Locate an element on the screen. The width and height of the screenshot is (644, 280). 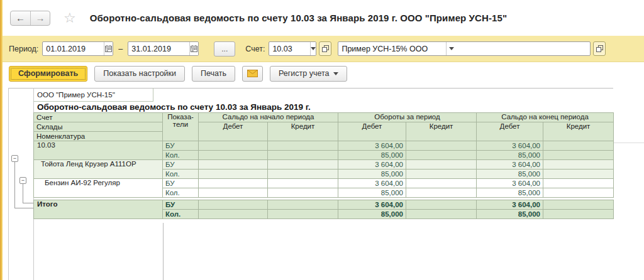
report-title-cell: Оборотно-сальдовая ведомость по счету 10… is located at coordinates (323, 107).